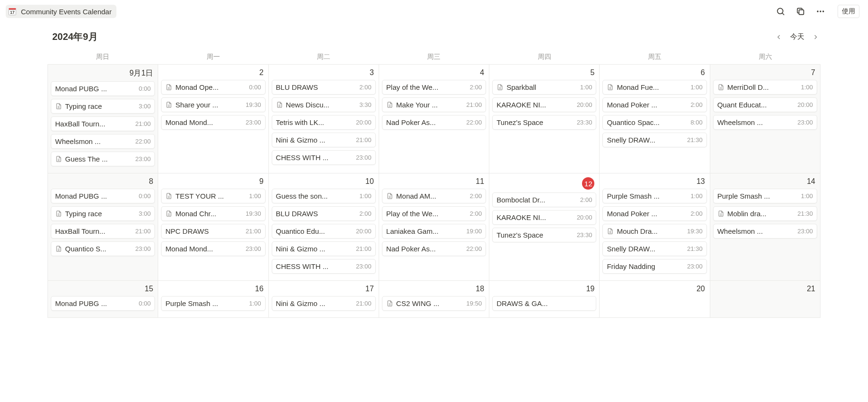  I want to click on event-item: Quantico Spac...8:00, so click(655, 123).